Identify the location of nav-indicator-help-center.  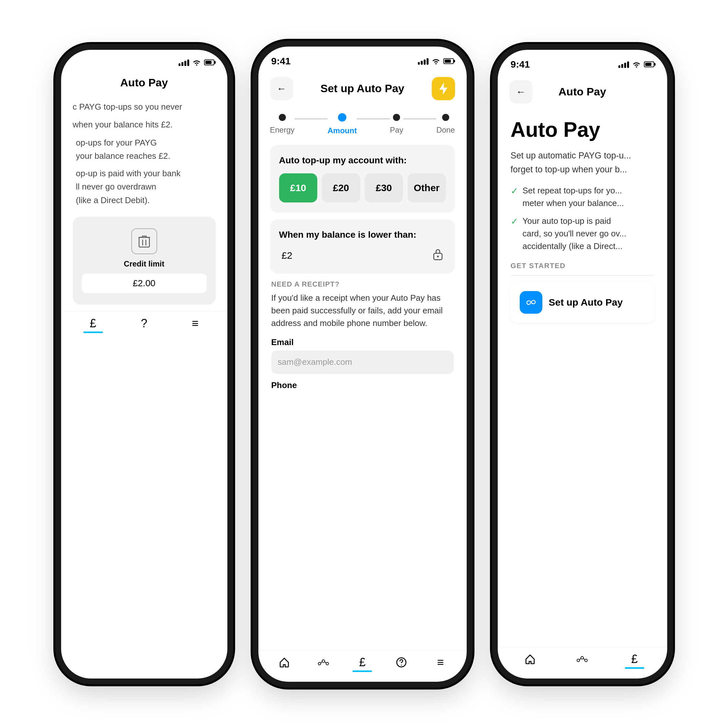
(401, 670).